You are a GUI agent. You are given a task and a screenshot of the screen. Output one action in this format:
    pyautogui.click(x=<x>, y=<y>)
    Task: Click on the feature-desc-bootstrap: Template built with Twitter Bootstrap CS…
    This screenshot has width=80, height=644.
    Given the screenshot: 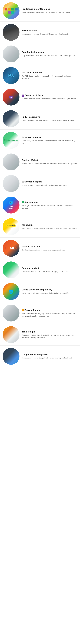 What is the action you would take?
    pyautogui.click(x=50, y=99)
    